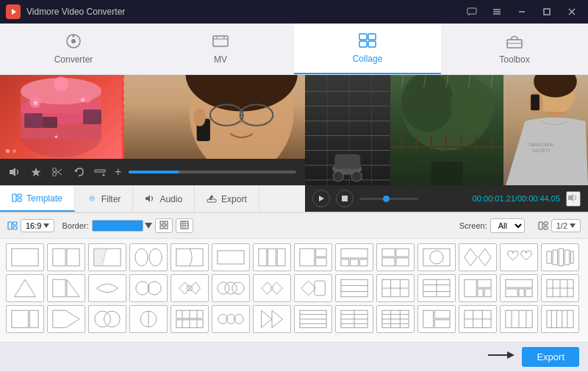 The width and height of the screenshot is (588, 372). What do you see at coordinates (227, 198) in the screenshot?
I see `sub-tab-export: Export` at bounding box center [227, 198].